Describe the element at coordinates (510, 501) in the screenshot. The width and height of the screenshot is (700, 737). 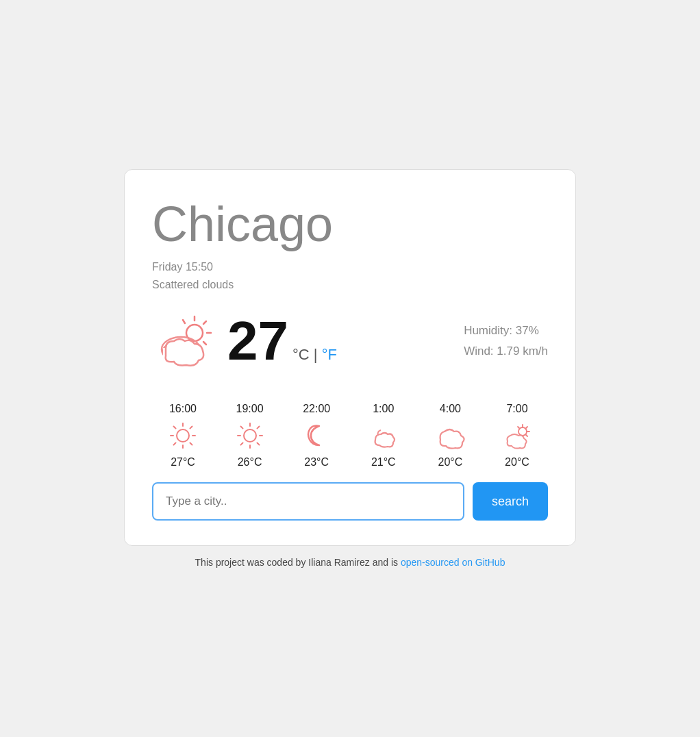
I see `search-button: search` at that location.